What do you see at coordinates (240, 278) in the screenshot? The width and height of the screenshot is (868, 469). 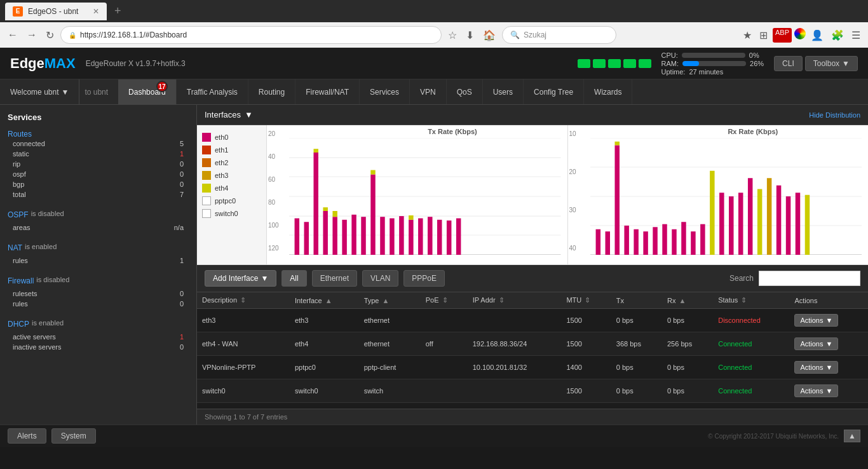 I see `add-interface-button: Add Interface ▼` at bounding box center [240, 278].